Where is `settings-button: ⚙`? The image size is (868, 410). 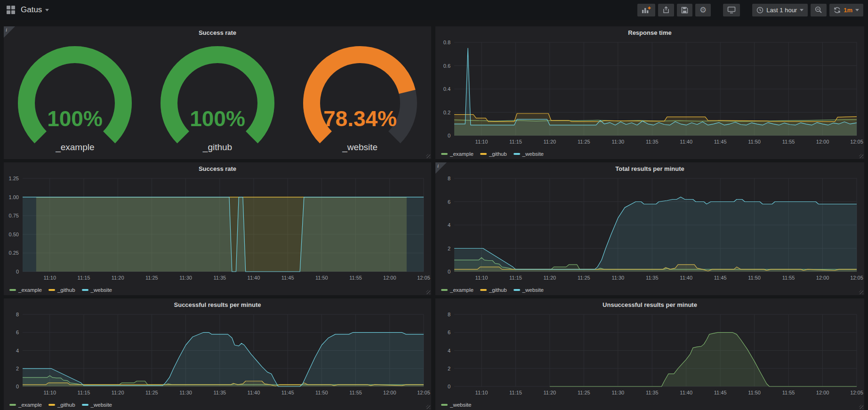 settings-button: ⚙ is located at coordinates (703, 10).